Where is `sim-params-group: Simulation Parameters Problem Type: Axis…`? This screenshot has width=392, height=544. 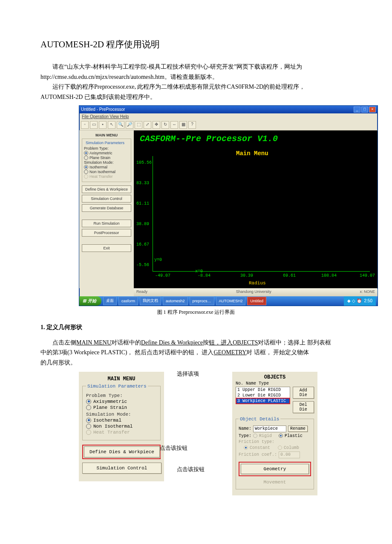
sim-params-group: Simulation Parameters Problem Type: Axis… is located at coordinates (107, 160).